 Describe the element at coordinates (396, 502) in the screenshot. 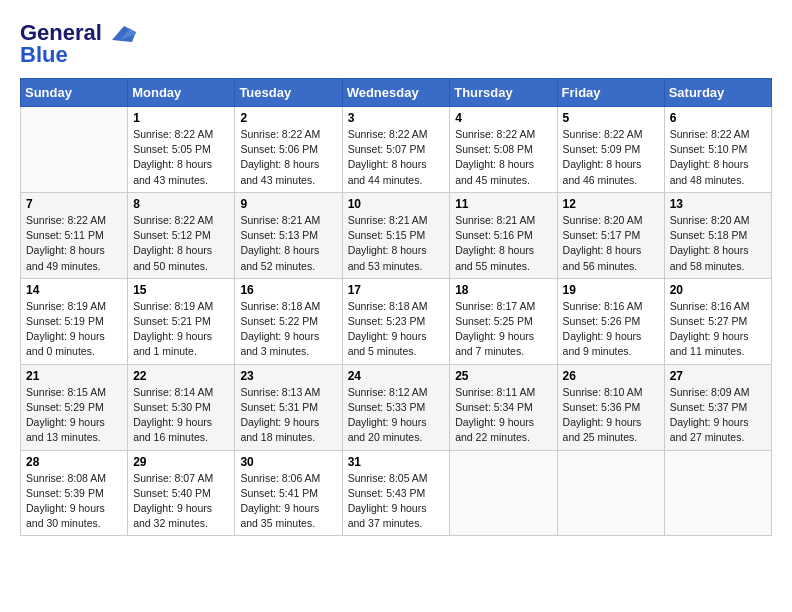

I see `day-detail: Sunrise: 8:05 AMSunset: 5:43 PMDaylight:…` at that location.